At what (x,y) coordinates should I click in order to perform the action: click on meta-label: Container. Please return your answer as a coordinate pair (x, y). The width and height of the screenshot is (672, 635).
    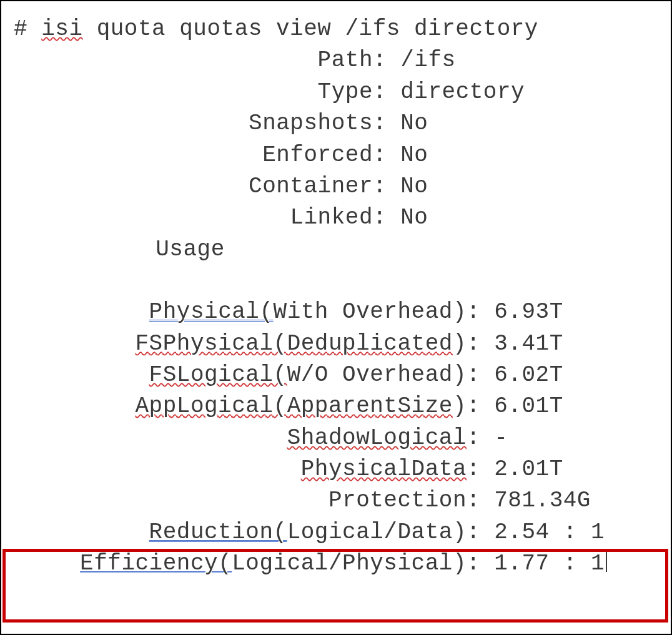
    Looking at the image, I should click on (190, 187).